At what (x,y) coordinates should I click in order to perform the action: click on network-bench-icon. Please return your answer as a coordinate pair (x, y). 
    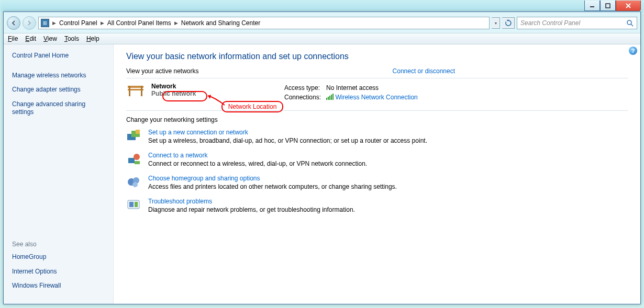
    Looking at the image, I should click on (136, 90).